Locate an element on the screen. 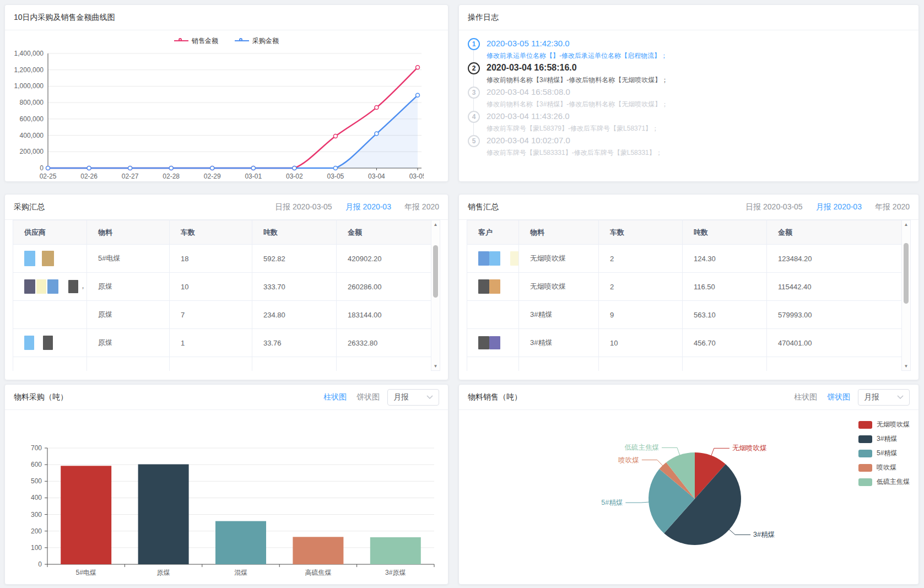  masked-name-cell: ， is located at coordinates (50, 287).